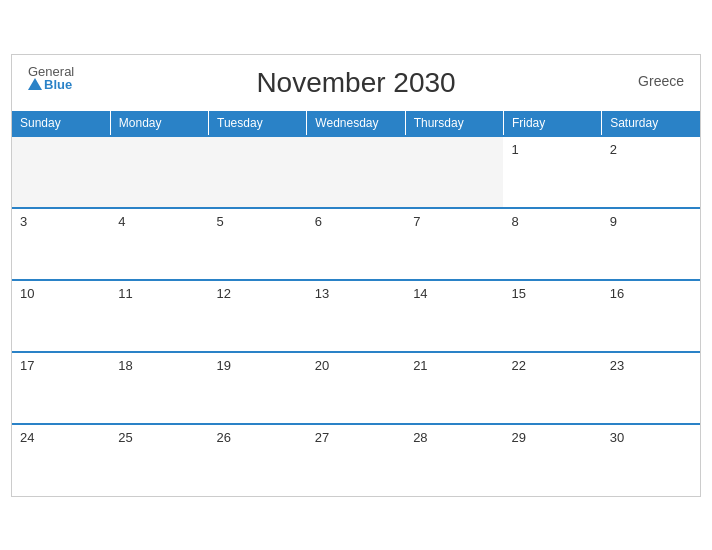 The width and height of the screenshot is (712, 550). I want to click on day-number: 25, so click(125, 438).